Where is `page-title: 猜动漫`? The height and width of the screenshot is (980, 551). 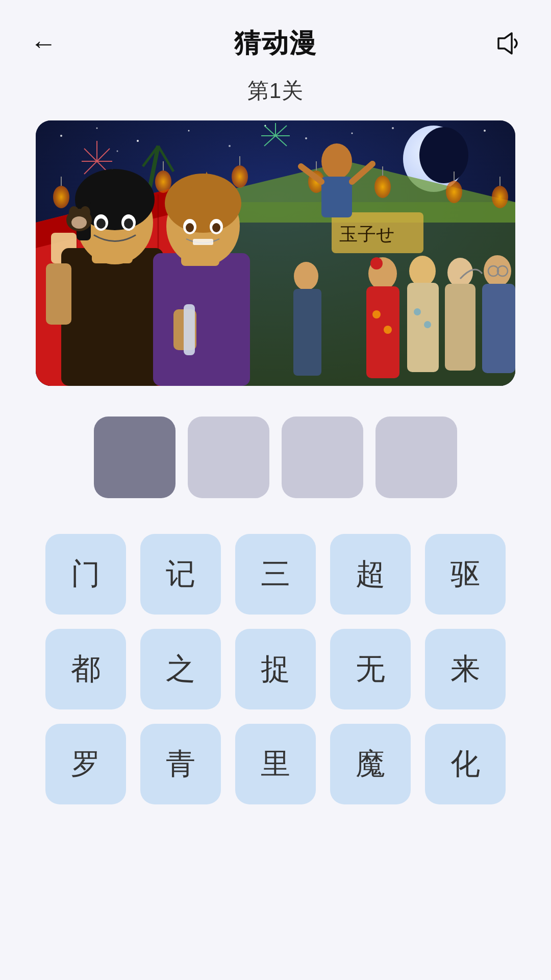 page-title: 猜动漫 is located at coordinates (276, 43).